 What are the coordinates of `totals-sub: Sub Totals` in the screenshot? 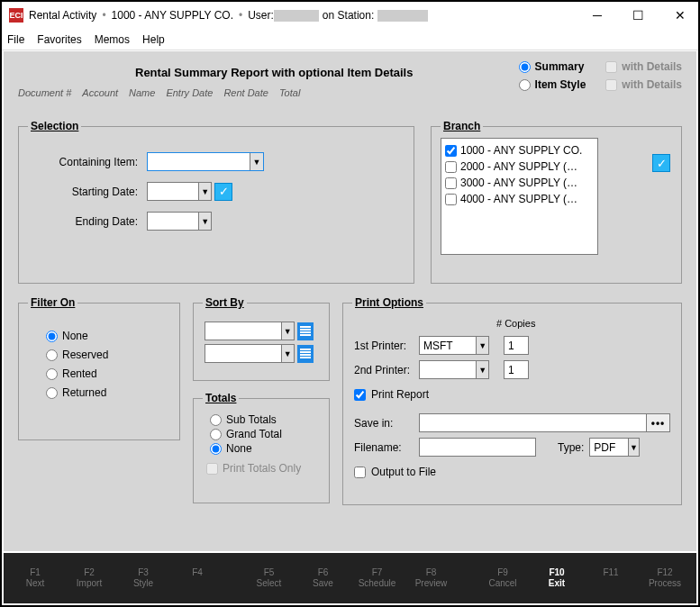 It's located at (263, 420).